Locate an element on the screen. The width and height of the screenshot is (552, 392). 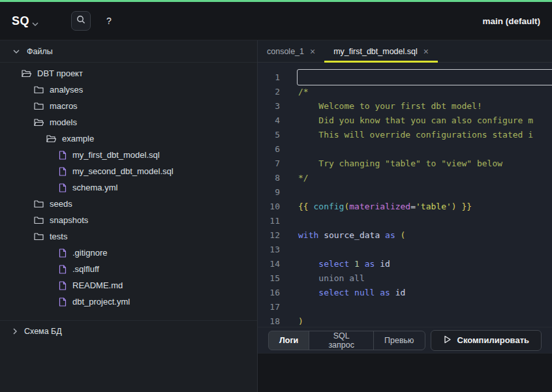
db-schema-section-header: Схема БД is located at coordinates (129, 331).